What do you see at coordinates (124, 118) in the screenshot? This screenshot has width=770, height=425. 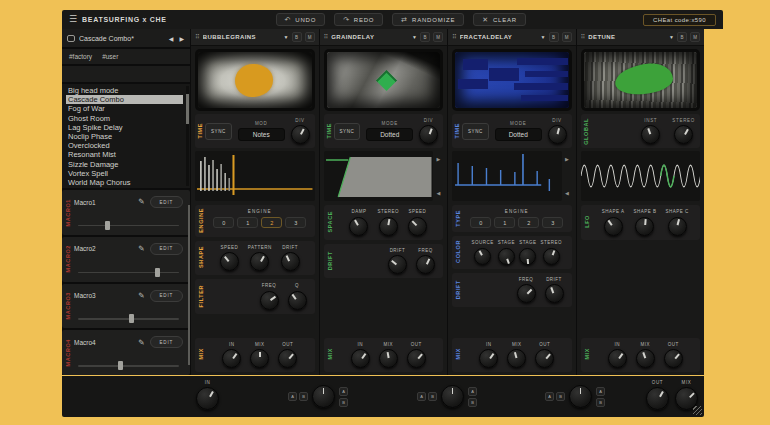 I see `preset-item: Ghost Room` at bounding box center [124, 118].